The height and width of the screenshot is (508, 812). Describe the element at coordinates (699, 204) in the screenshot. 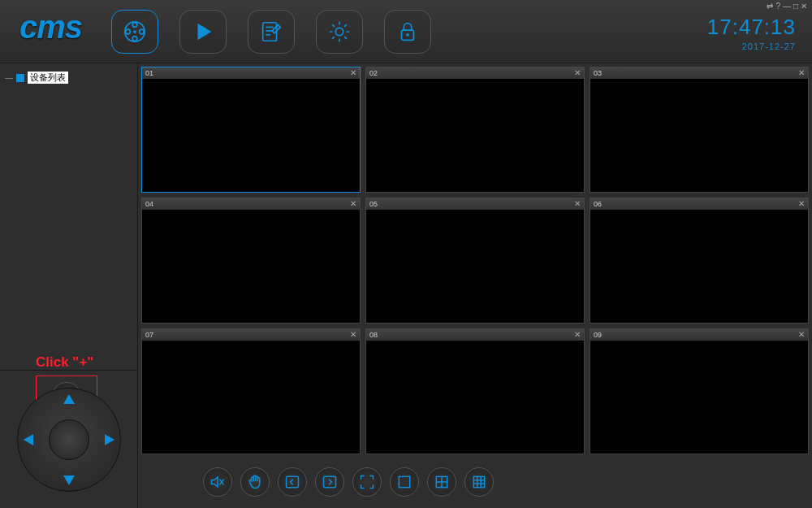

I see `cell-header: 06 ✕` at that location.